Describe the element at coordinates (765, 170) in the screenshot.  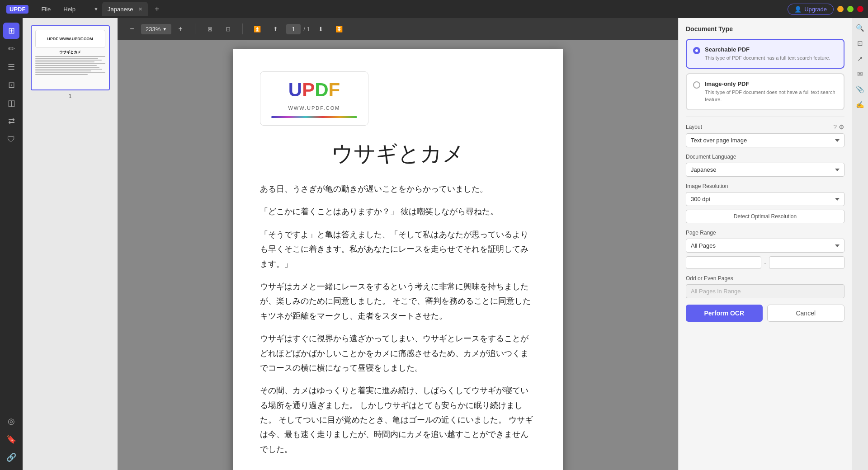
I see `doc-language-select: Japanese` at that location.